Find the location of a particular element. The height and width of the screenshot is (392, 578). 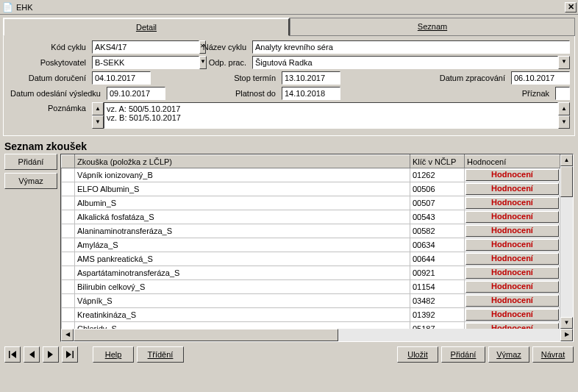

hscroll-thumb is located at coordinates (206, 335).